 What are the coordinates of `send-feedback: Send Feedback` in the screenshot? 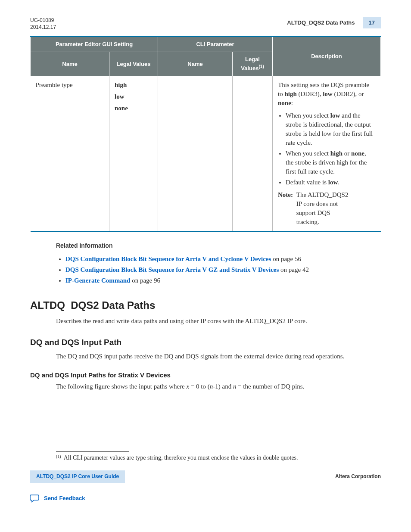 It's located at (206, 498).